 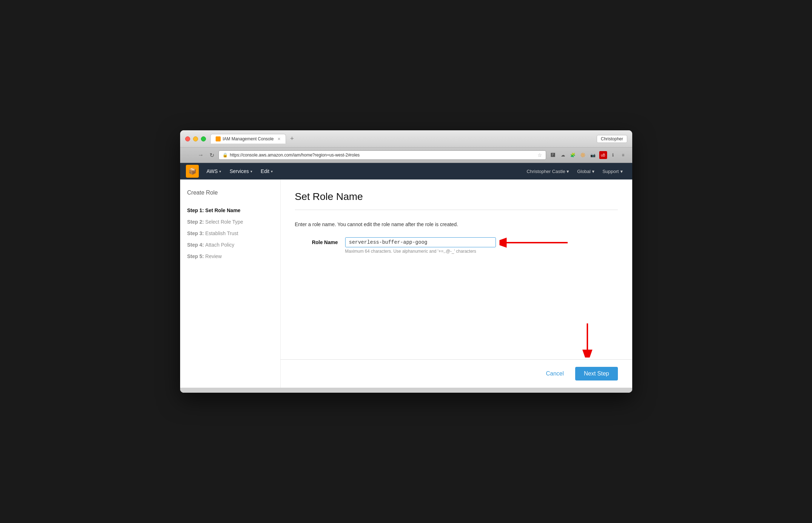 I want to click on close-button, so click(x=188, y=139).